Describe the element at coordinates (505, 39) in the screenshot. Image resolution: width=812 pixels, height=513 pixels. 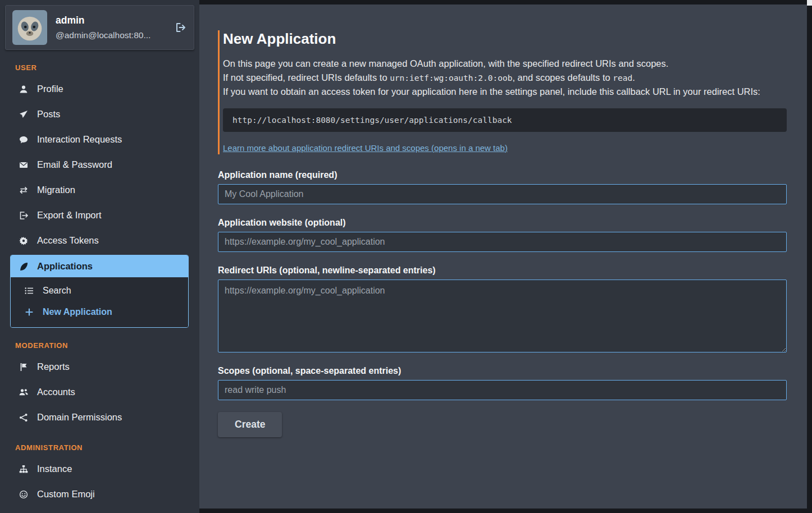
I see `page-title: New Application` at that location.